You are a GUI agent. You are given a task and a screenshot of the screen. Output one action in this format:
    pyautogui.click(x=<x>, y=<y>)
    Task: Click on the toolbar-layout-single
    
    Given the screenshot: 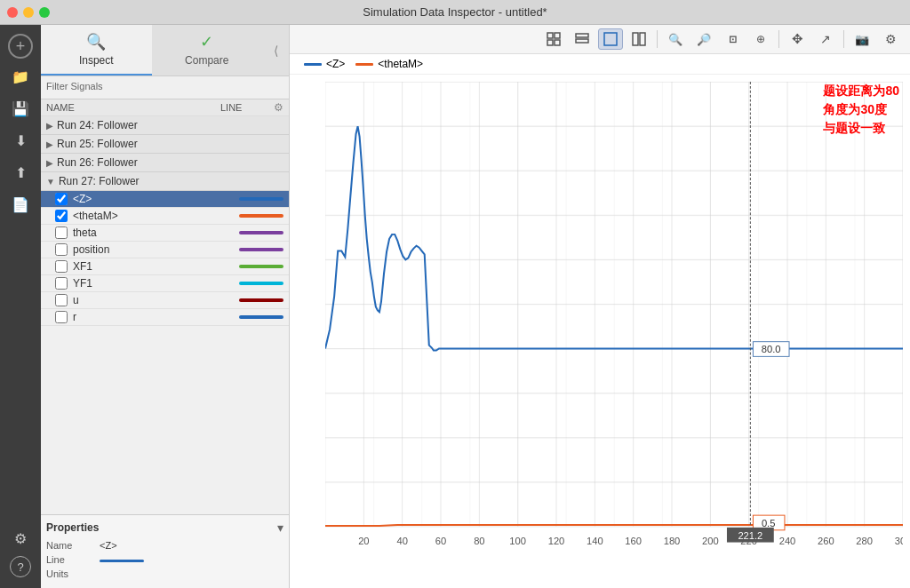 What is the action you would take?
    pyautogui.click(x=611, y=39)
    